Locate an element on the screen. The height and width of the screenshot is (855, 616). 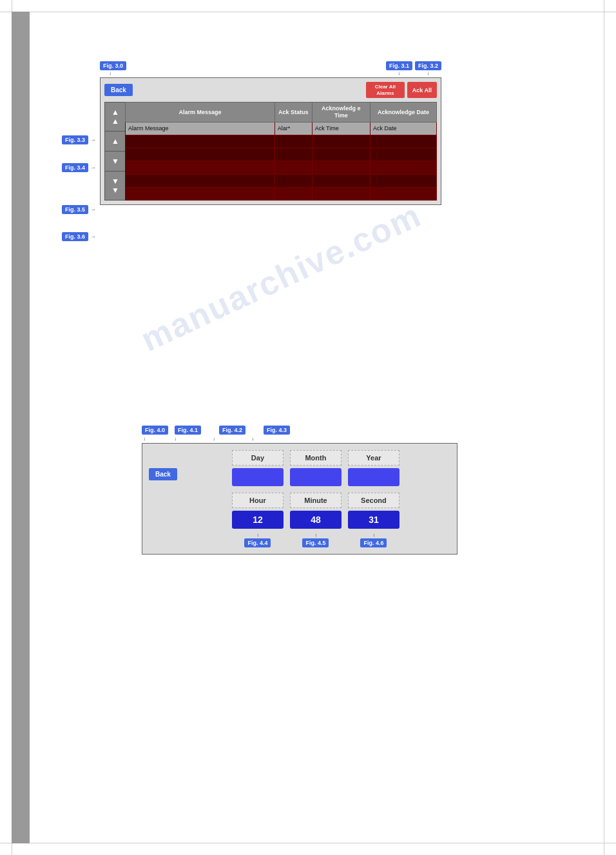
fig4-minute-label: Minute is located at coordinates (316, 500).